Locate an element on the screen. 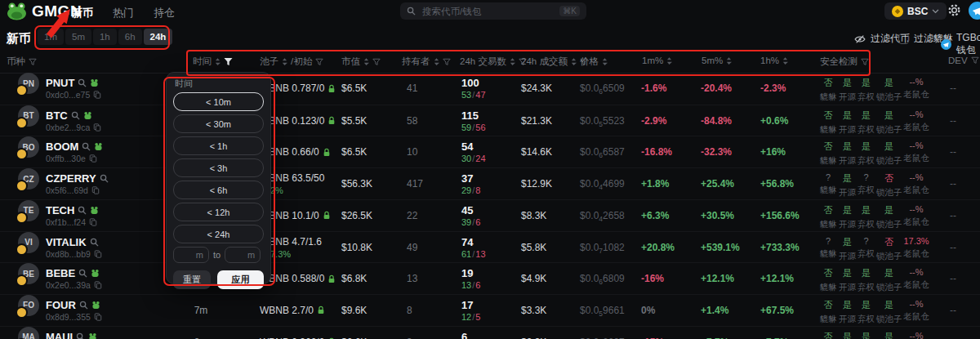 The height and width of the screenshot is (339, 980). market-cap: $6.8K is located at coordinates (354, 279).